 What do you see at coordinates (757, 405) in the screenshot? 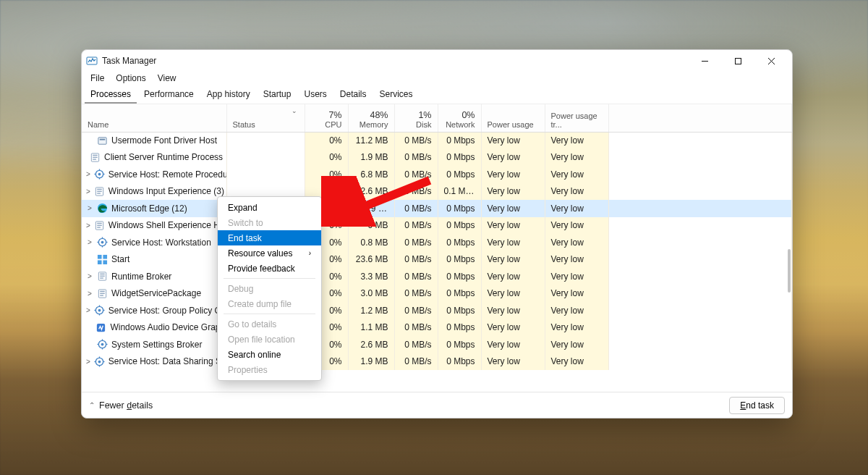
I see `end-task-button: End task` at bounding box center [757, 405].